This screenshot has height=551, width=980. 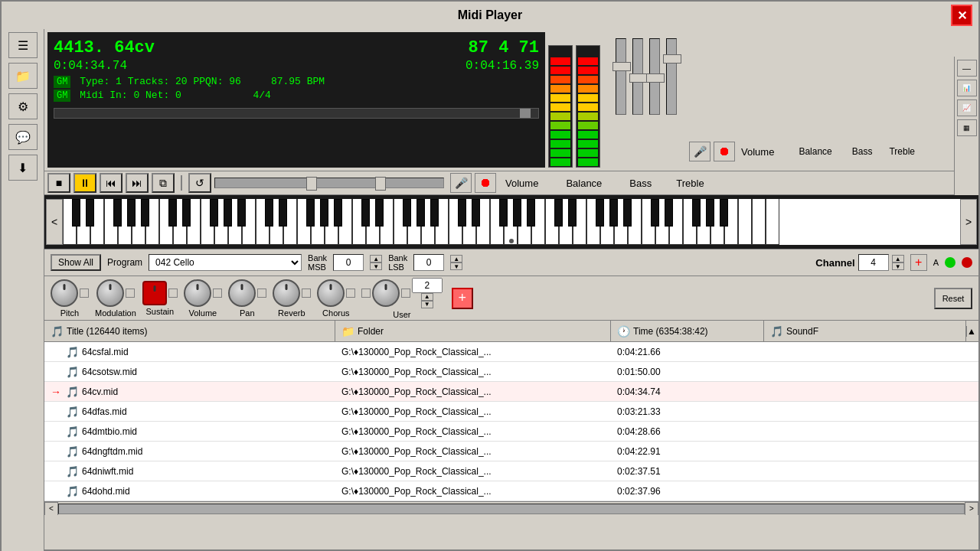 What do you see at coordinates (262, 293) in the screenshot?
I see `pan-btn` at bounding box center [262, 293].